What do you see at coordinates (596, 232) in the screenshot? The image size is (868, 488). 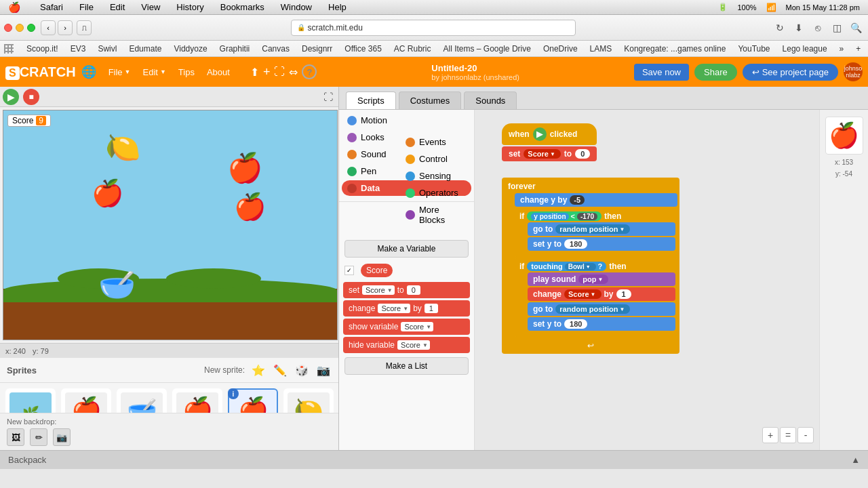 I see `if-y-position-block: if y position < -170 then` at bounding box center [596, 232].